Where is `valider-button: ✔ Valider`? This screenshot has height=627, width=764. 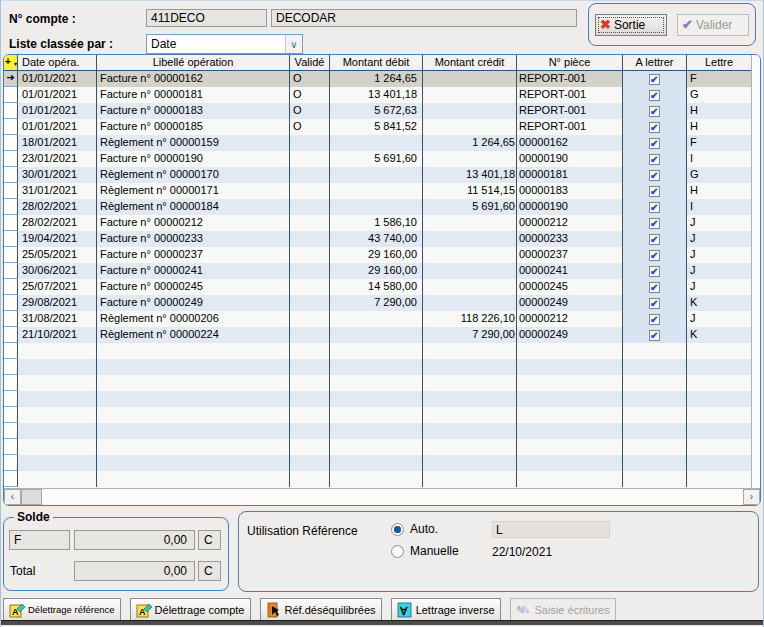
valider-button: ✔ Valider is located at coordinates (713, 25).